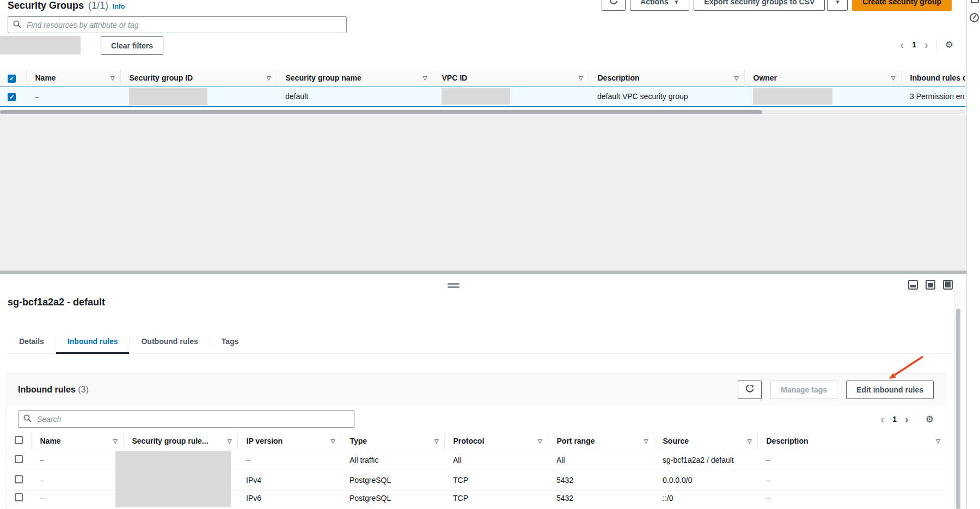 The width and height of the screenshot is (980, 509). Describe the element at coordinates (12, 78) in the screenshot. I see `select-all-checkbox: ✓` at that location.